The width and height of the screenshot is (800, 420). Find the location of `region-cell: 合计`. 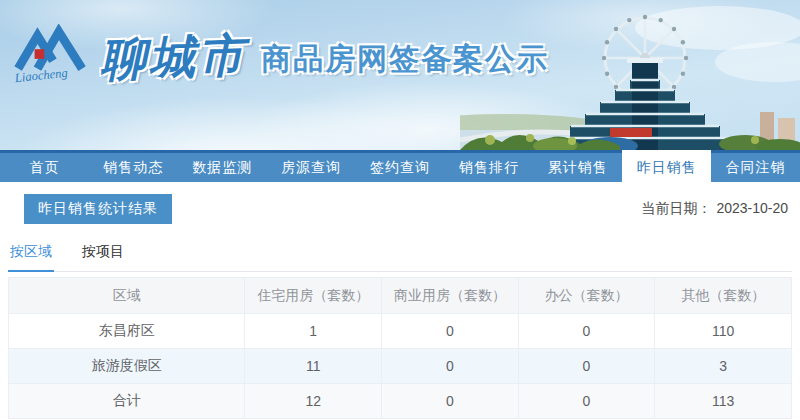

region-cell: 合计 is located at coordinates (127, 402).